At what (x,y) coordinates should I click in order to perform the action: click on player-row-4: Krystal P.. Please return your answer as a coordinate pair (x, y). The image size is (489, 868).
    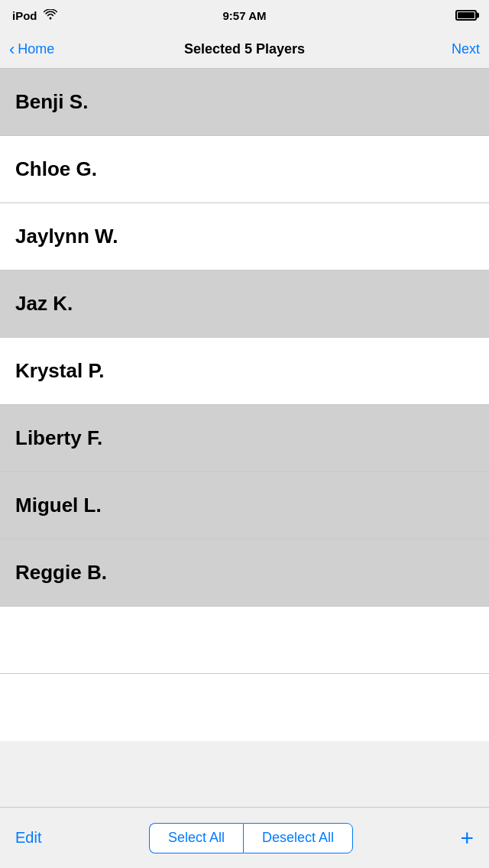
    Looking at the image, I should click on (244, 371).